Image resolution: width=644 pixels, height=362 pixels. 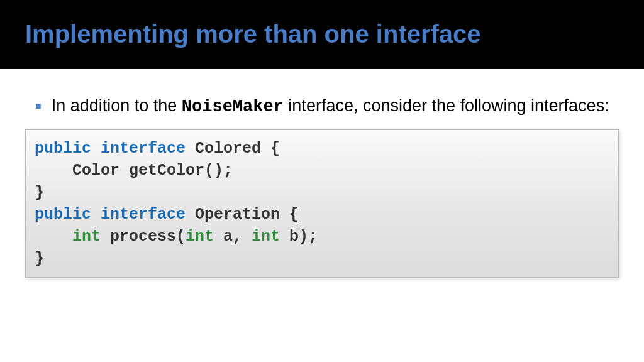 I want to click on bullet-post: interface, consider the following interf…, so click(x=447, y=106).